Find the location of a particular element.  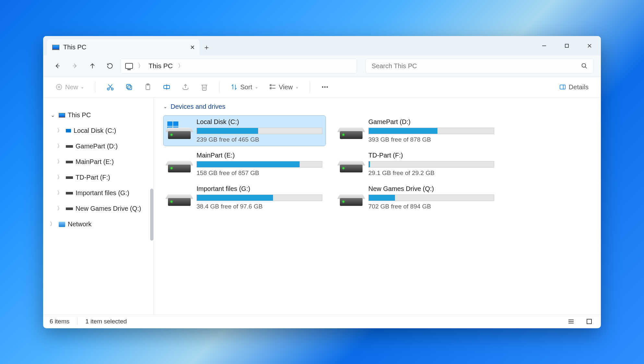

tree-label: TD-Part (F:) is located at coordinates (93, 177).